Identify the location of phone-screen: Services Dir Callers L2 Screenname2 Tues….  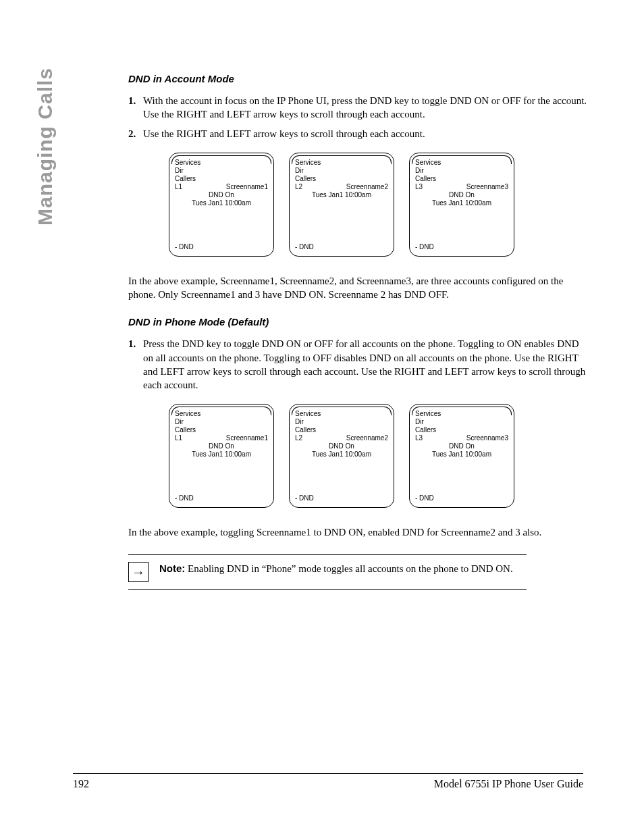
(342, 205).